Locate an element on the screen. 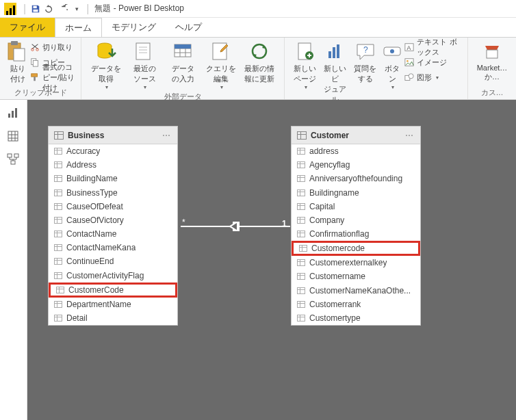  recent-icon is located at coordinates (144, 51).